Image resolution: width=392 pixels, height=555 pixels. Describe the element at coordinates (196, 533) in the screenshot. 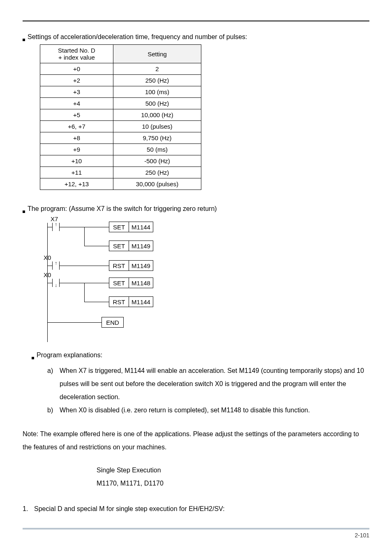

I see `page-footer: 2-101` at that location.